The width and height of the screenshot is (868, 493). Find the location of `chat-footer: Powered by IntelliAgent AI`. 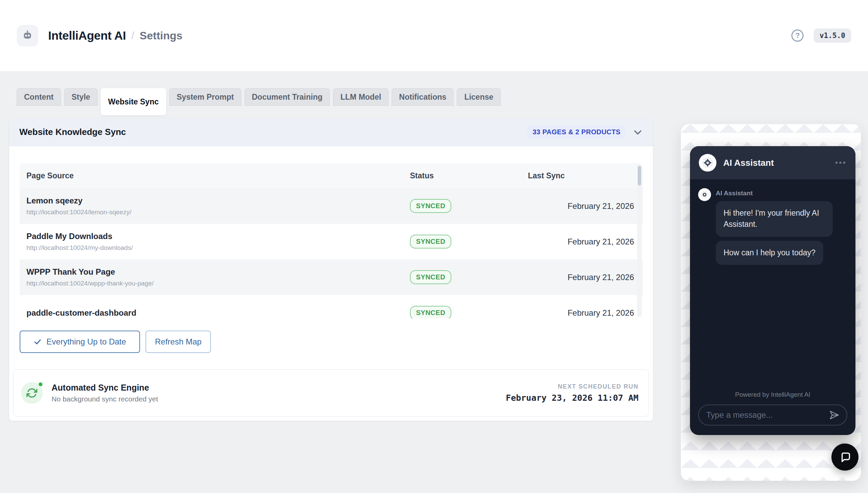

chat-footer: Powered by IntelliAgent AI is located at coordinates (773, 413).